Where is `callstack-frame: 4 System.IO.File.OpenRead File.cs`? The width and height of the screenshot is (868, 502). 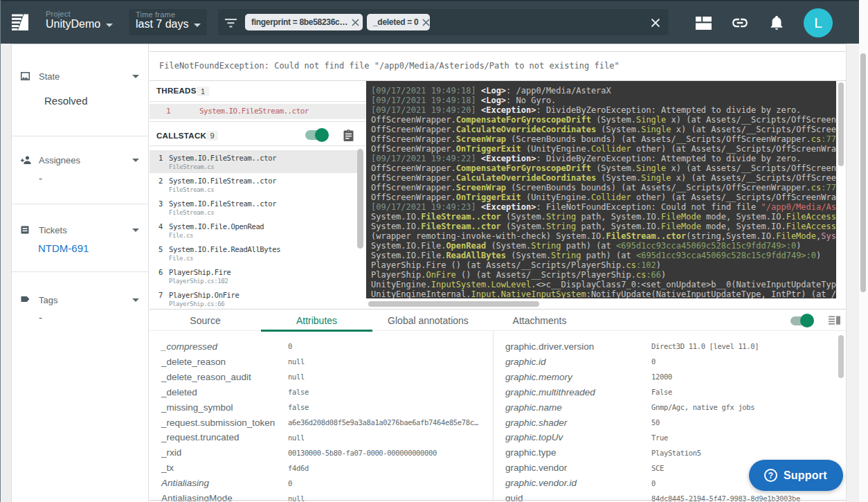 callstack-frame: 4 System.IO.File.OpenRead File.cs is located at coordinates (253, 230).